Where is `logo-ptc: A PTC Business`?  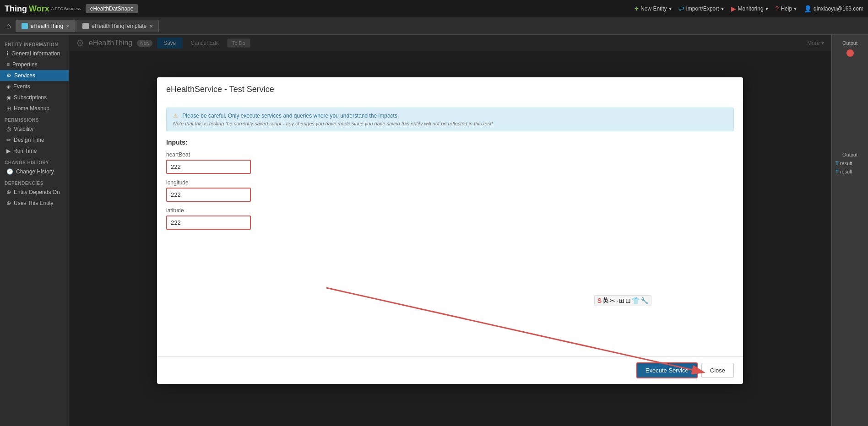 logo-ptc: A PTC Business is located at coordinates (66, 9).